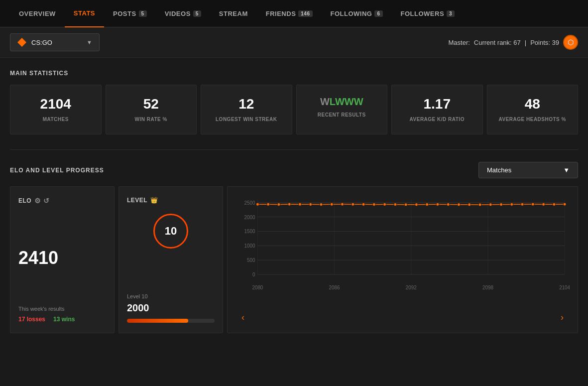  Describe the element at coordinates (545, 43) in the screenshot. I see `points-text: Points: 39` at that location.